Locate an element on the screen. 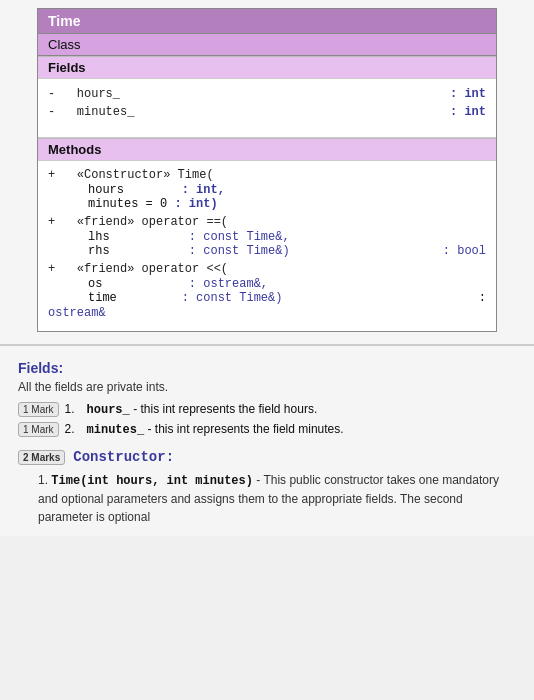 Image resolution: width=534 pixels, height=700 pixels. fields-intro: All the fields are private ints. is located at coordinates (267, 387).